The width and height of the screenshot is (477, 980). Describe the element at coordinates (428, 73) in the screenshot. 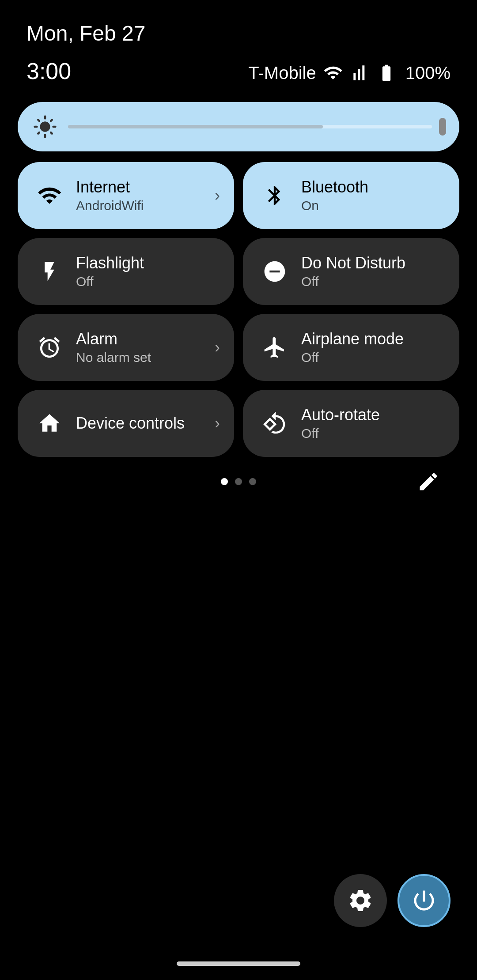

I see `battery-label: 100%` at that location.